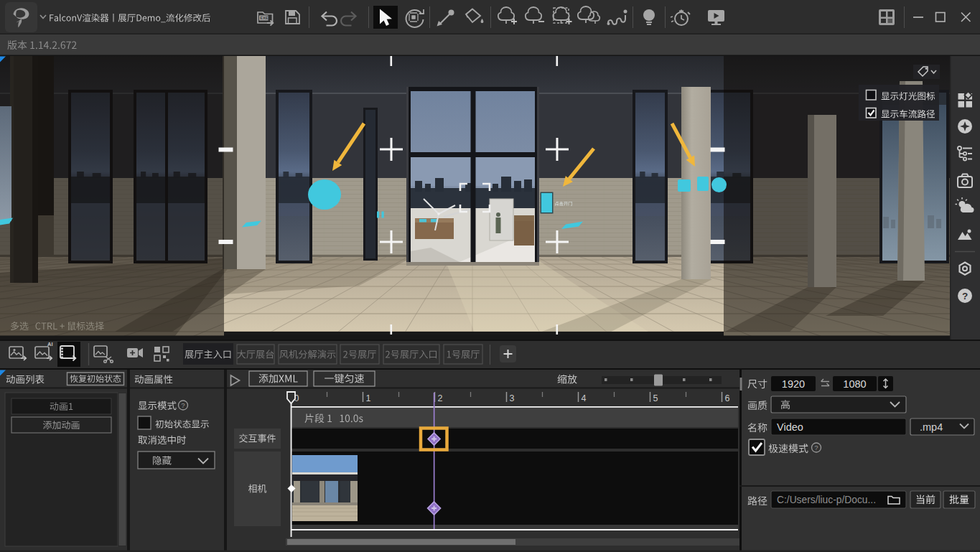 This screenshot has width=980, height=552. I want to click on svg-text: 2, so click(441, 398).